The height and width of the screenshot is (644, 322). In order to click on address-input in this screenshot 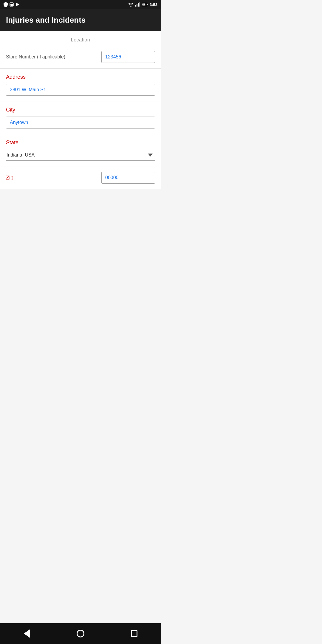, I will do `click(80, 90)`.